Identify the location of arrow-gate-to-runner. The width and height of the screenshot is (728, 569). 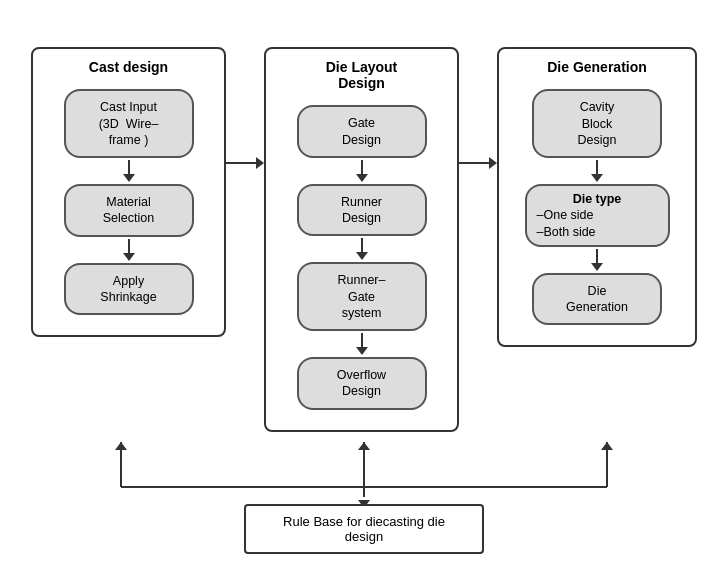
(362, 171).